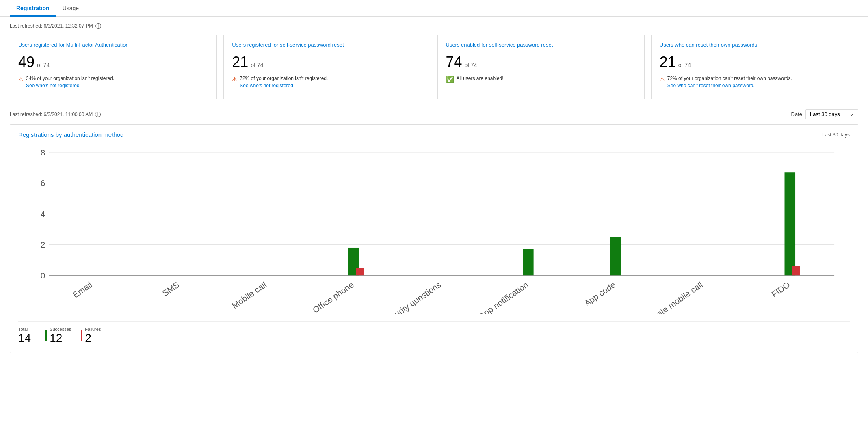 The image size is (868, 425). What do you see at coordinates (541, 80) in the screenshot?
I see `card-warning-sspr-enabled: ✅All users are enabled!` at bounding box center [541, 80].